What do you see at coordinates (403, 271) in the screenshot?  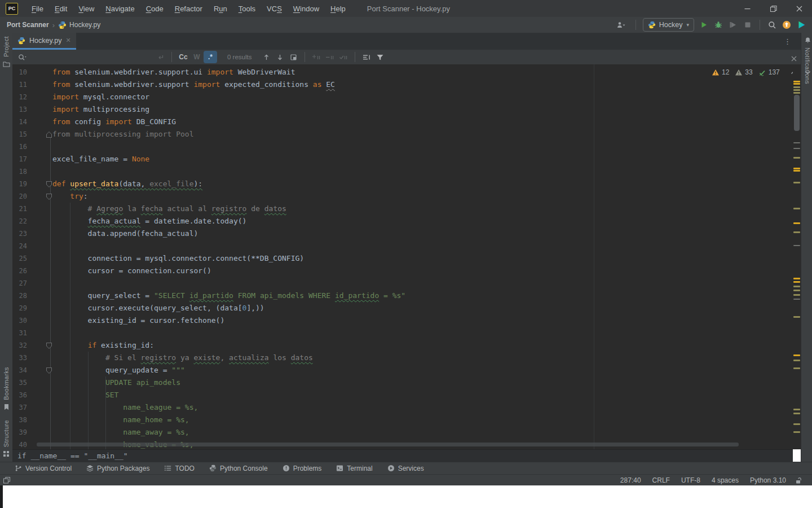 I see `code-line-26: 26 cursor = connection.cursor()` at bounding box center [403, 271].